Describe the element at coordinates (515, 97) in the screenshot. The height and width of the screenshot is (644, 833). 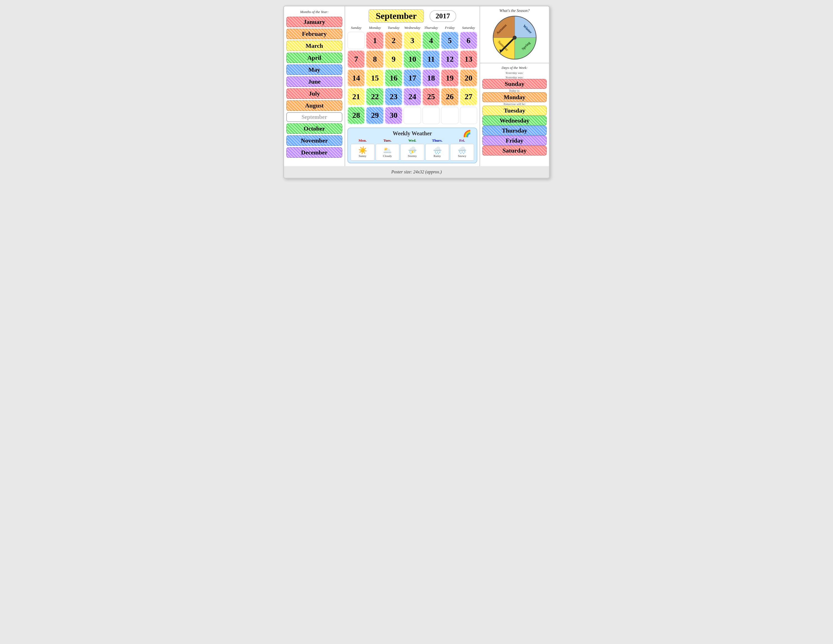
I see `day-tag-monday: Monday` at that location.